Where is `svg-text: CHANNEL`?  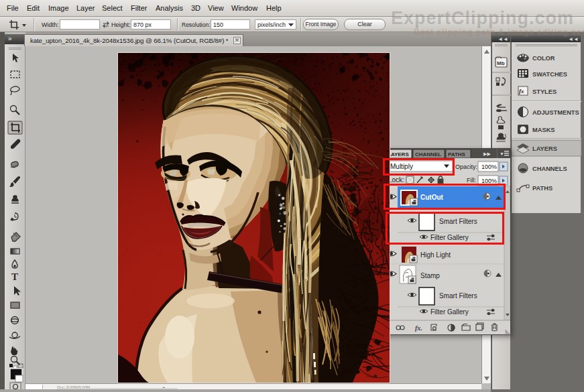 svg-text: CHANNEL is located at coordinates (428, 154).